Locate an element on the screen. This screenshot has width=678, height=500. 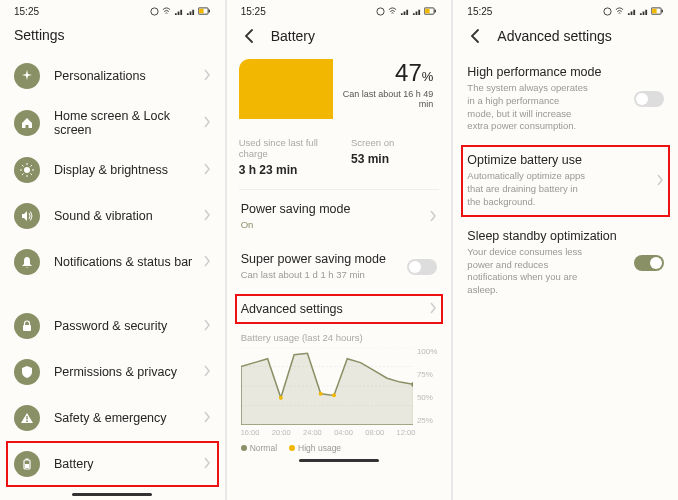
item-label: Notifications & status bar is located at coordinates (128, 262).